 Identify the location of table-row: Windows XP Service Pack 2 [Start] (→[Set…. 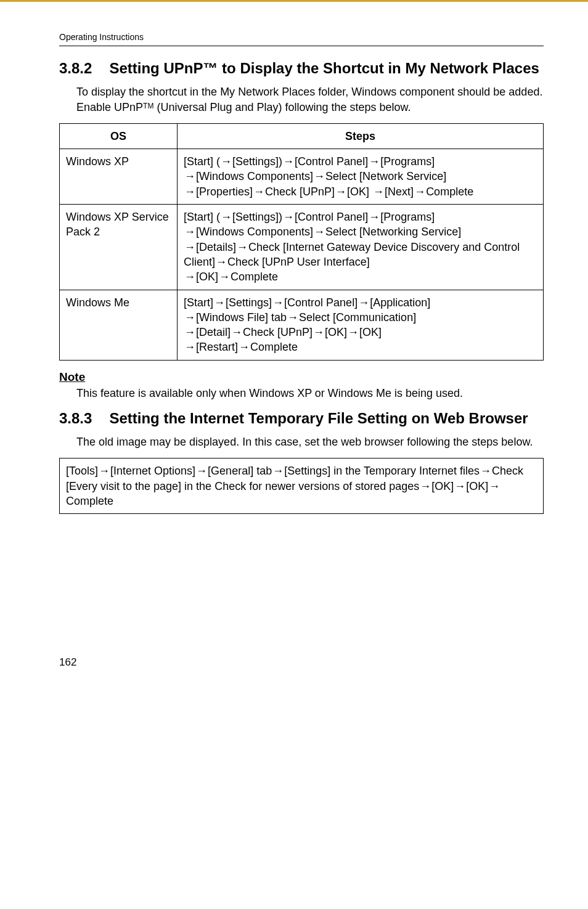
(302, 247).